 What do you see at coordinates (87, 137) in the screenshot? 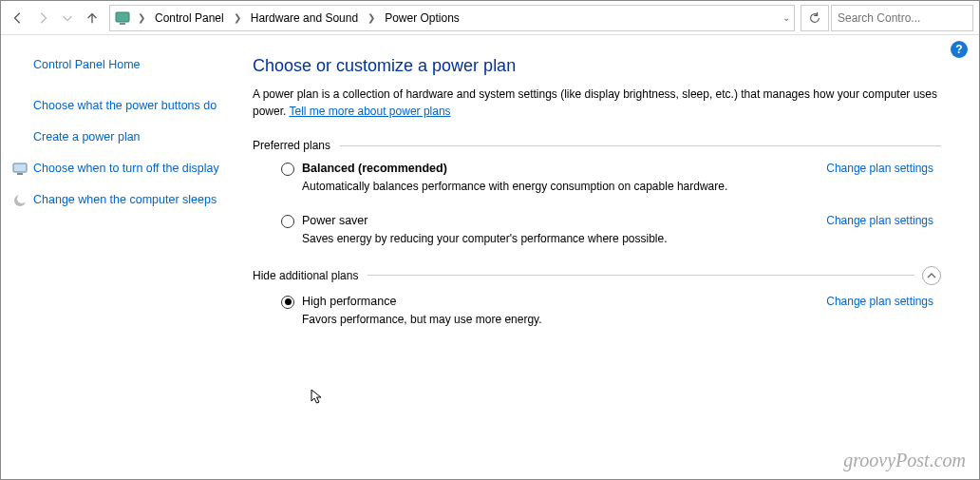
I see `sidebar-link-label: Create a power plan` at bounding box center [87, 137].